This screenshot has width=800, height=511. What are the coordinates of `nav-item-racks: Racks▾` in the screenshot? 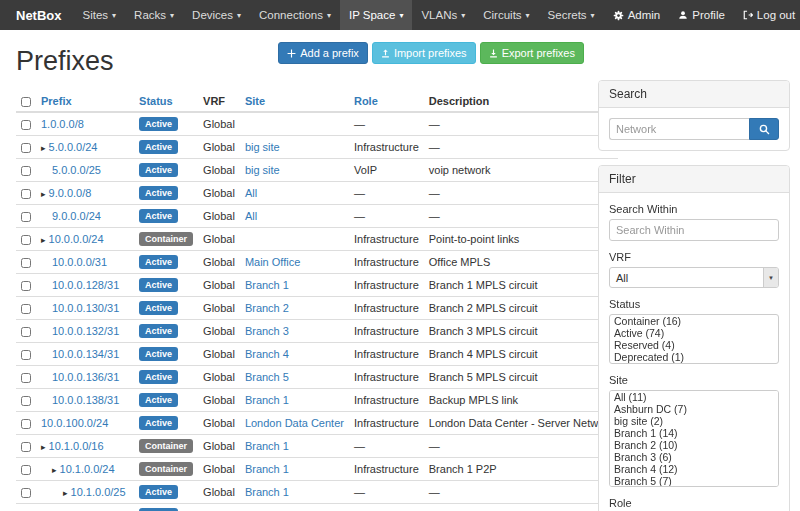 It's located at (154, 15).